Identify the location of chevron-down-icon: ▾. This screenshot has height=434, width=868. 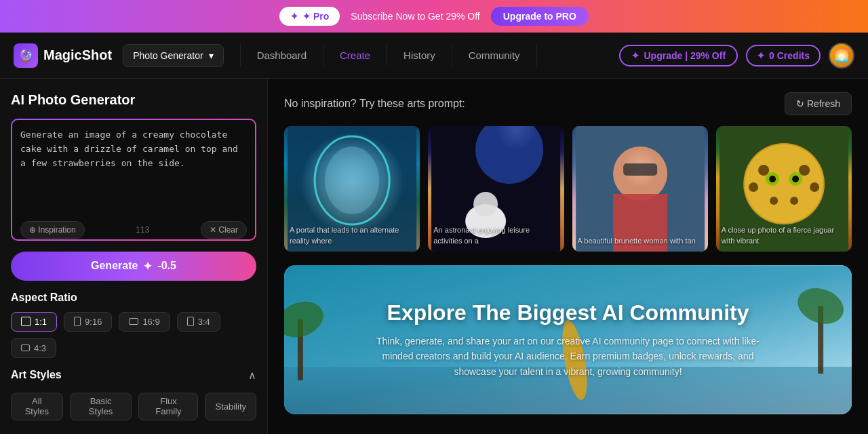
(212, 56).